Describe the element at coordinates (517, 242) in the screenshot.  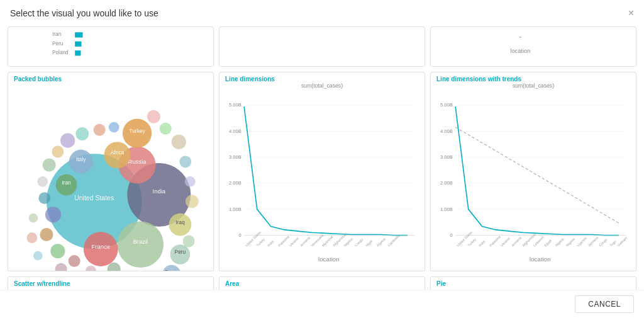
I see `svg-text: Armenia` at that location.